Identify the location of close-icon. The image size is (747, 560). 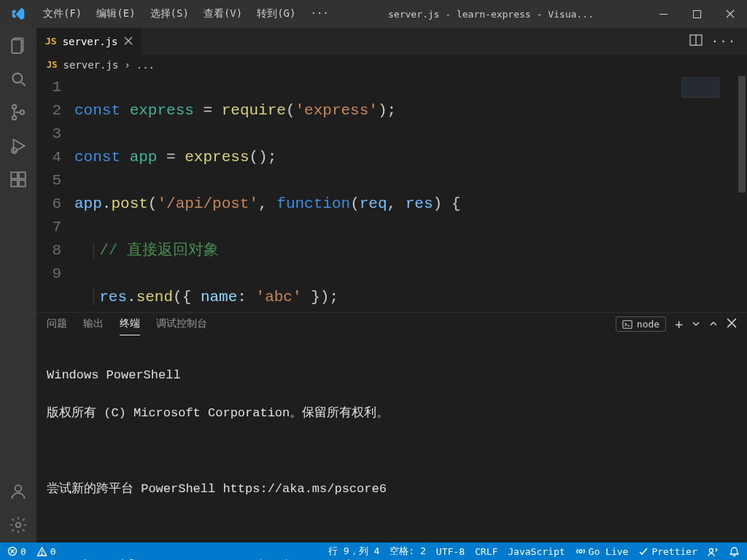
(128, 42).